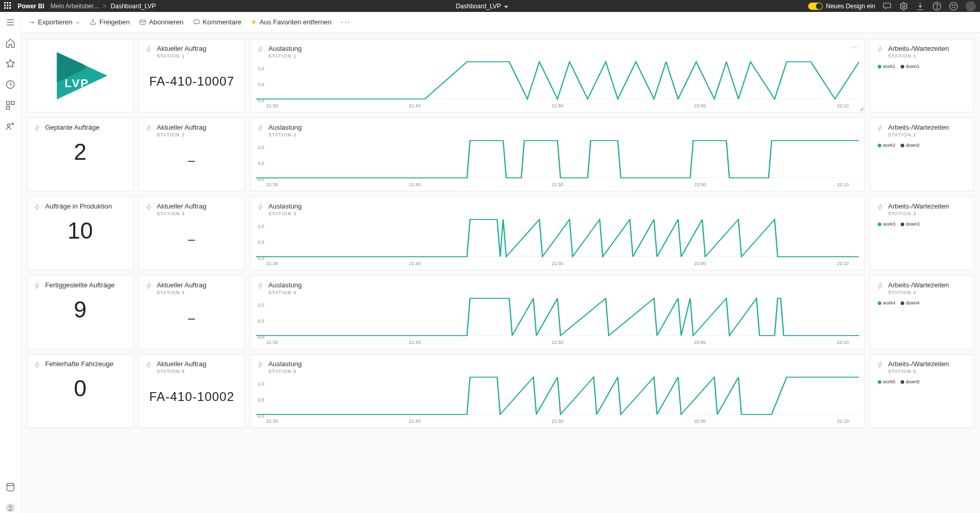 The width and height of the screenshot is (980, 513). What do you see at coordinates (10, 126) in the screenshot?
I see `nav-shared-icon` at bounding box center [10, 126].